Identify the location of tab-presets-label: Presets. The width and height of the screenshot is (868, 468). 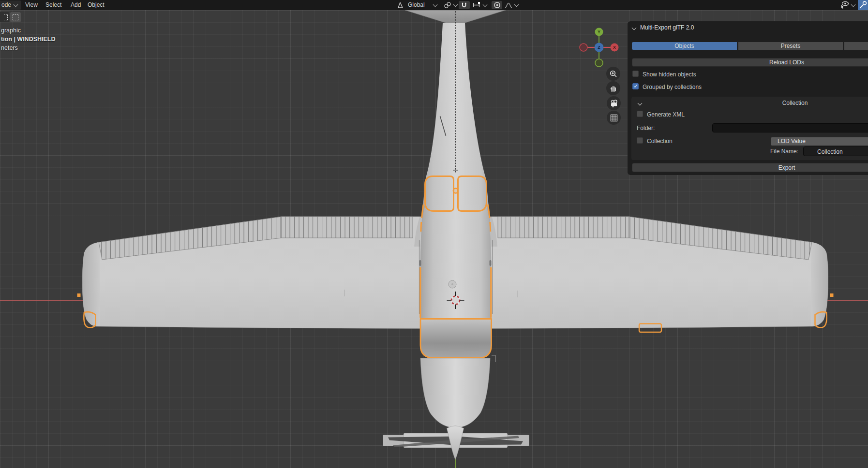
(791, 46).